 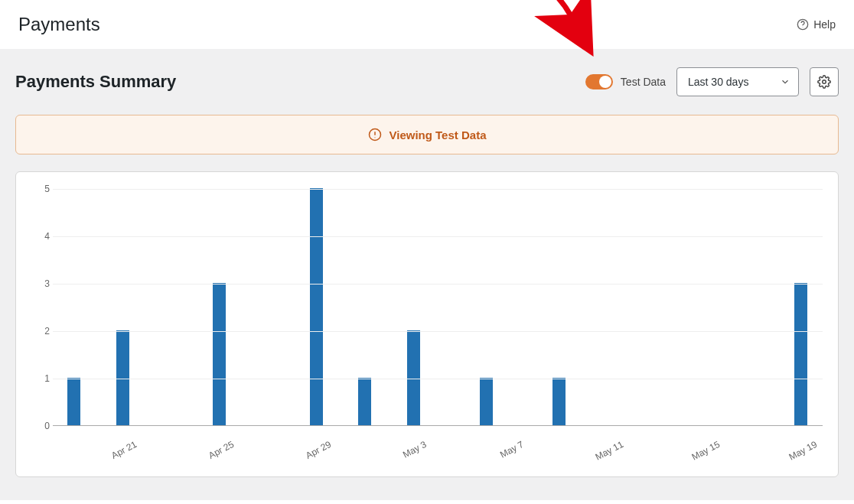 What do you see at coordinates (41, 315) in the screenshot?
I see `y-axis: 012345` at bounding box center [41, 315].